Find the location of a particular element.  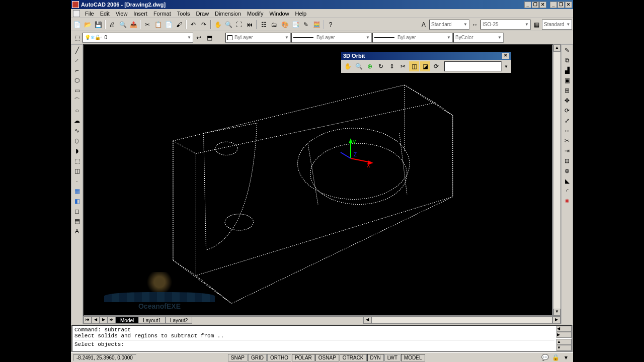

orbit-clip-icon: ✂ is located at coordinates (403, 66).